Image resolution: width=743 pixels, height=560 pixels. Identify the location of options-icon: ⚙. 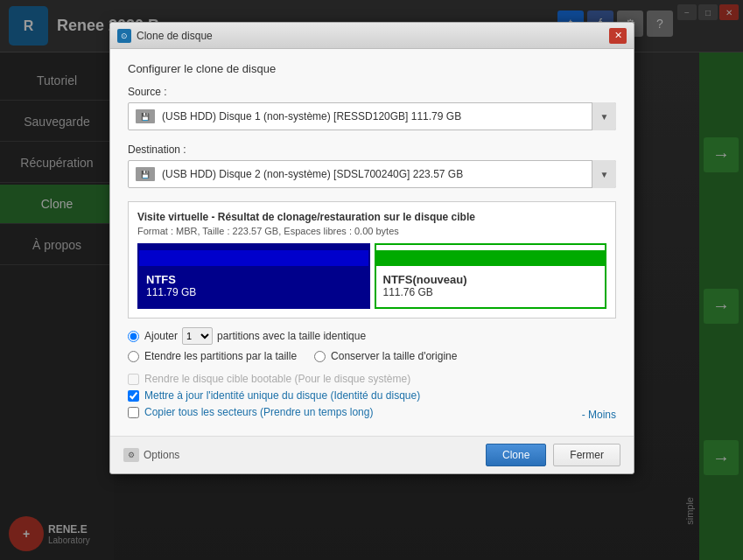
(131, 455).